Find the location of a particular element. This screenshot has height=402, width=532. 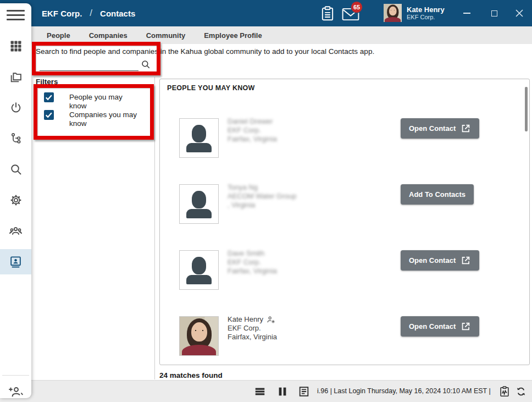

sidebar-item-workflow is located at coordinates (15, 139).